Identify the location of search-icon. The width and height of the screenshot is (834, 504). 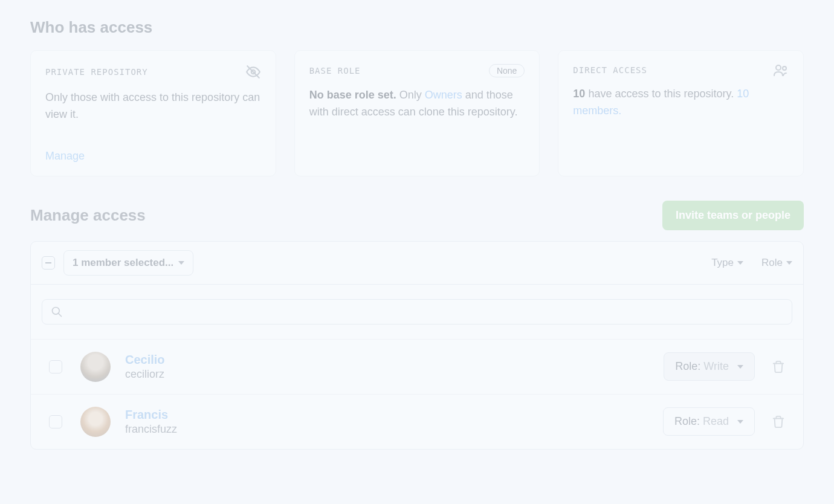
(57, 312).